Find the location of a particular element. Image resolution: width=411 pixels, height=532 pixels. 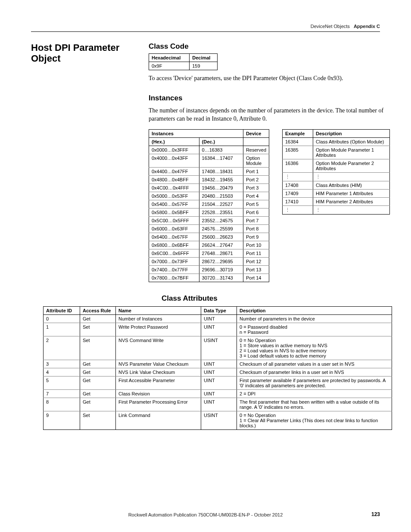

th-dec: (Dec.) is located at coordinates (221, 141).